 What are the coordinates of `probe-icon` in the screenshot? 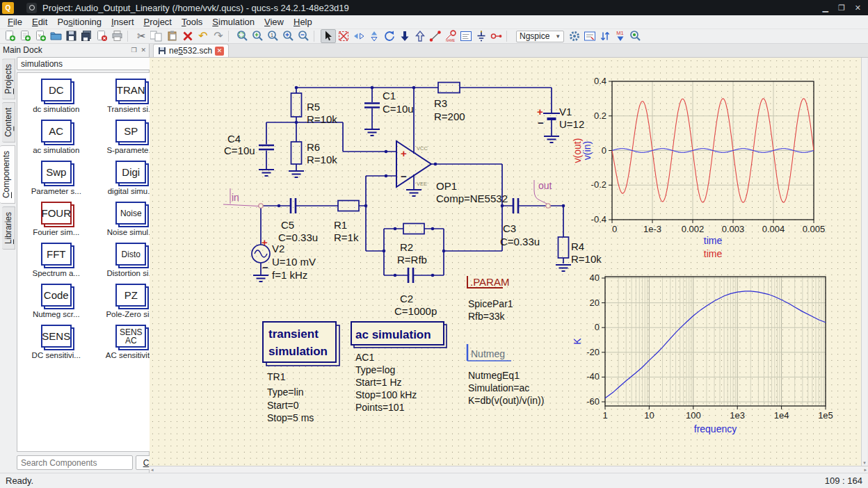 It's located at (636, 36).